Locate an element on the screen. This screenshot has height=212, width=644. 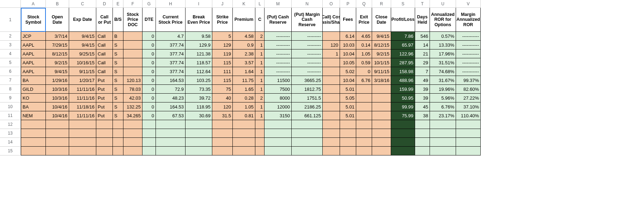
cell-L14 is located at coordinates (260, 142).